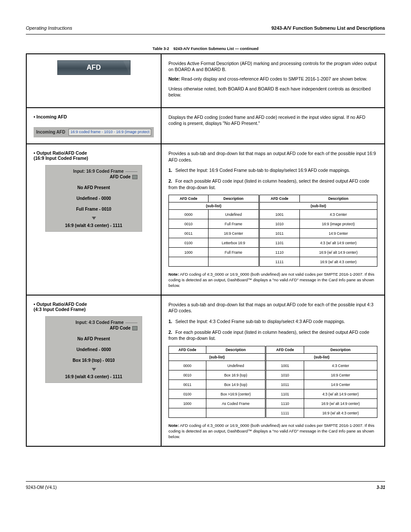 The image size is (411, 532). What do you see at coordinates (94, 322) in the screenshot?
I see `dd-header: Input: 4:3 Coded Frame` at bounding box center [94, 322].